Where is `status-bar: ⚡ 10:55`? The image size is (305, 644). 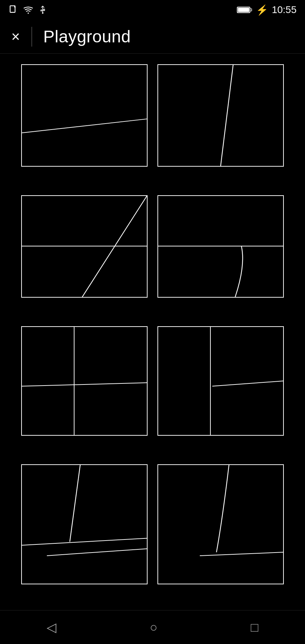
status-bar: ⚡ 10:55 is located at coordinates (152, 10).